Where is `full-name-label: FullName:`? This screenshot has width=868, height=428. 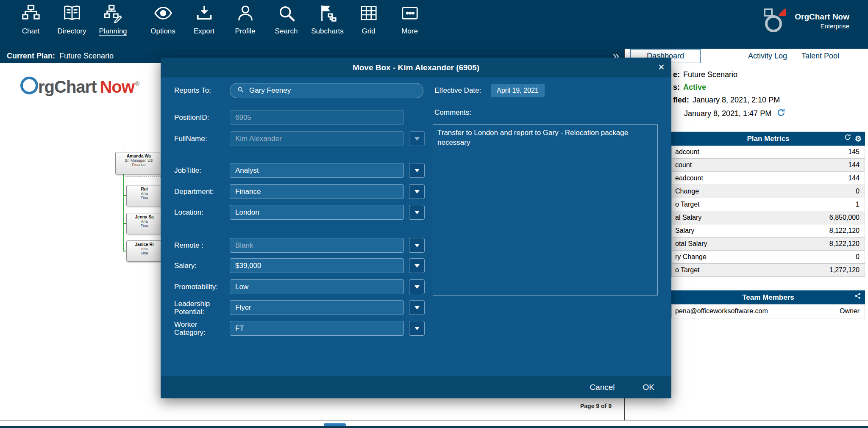
full-name-label: FullName: is located at coordinates (202, 139).